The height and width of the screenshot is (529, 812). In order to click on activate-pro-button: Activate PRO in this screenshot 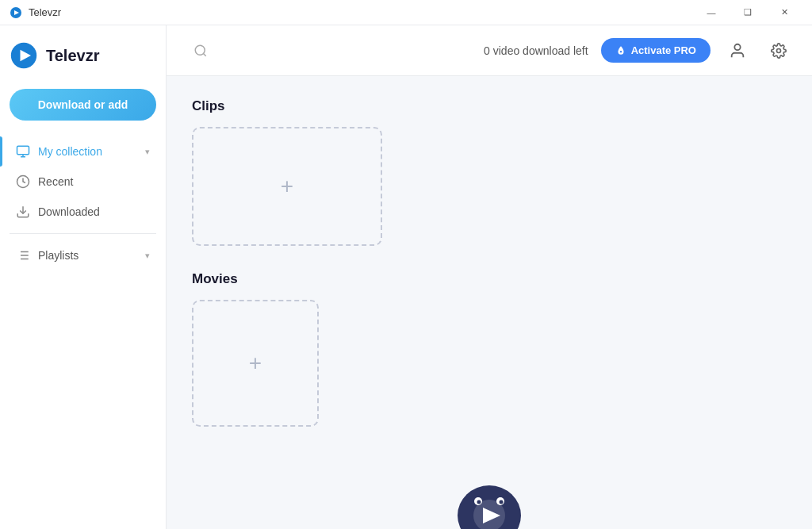, I will do `click(656, 51)`.